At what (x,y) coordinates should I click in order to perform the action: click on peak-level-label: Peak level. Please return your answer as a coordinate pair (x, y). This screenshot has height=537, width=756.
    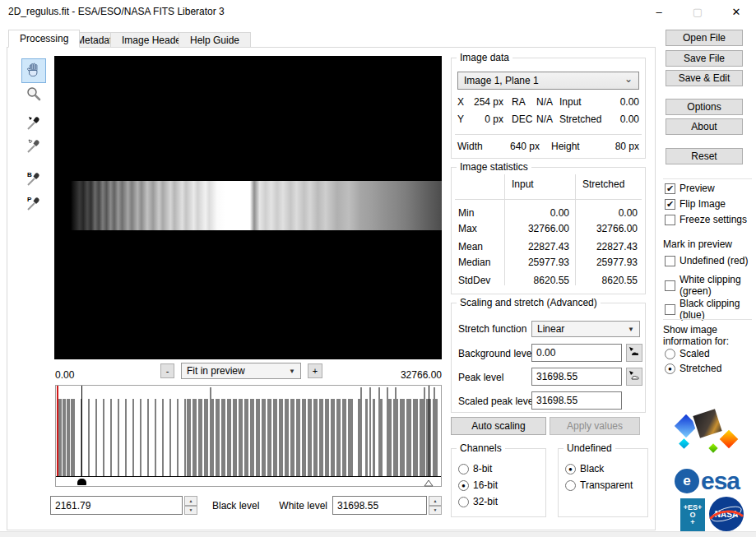
    Looking at the image, I should click on (480, 377).